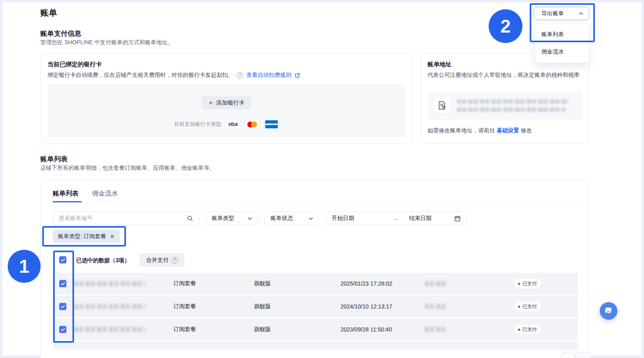 This screenshot has height=358, width=644. What do you see at coordinates (76, 218) in the screenshot?
I see `search-placeholder: 搜索账单编号` at bounding box center [76, 218].